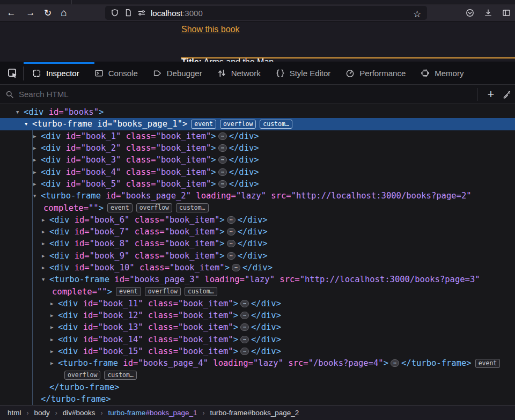 The height and width of the screenshot is (420, 515). Describe the element at coordinates (64, 13) in the screenshot. I see `home-button: ⌂` at that location.